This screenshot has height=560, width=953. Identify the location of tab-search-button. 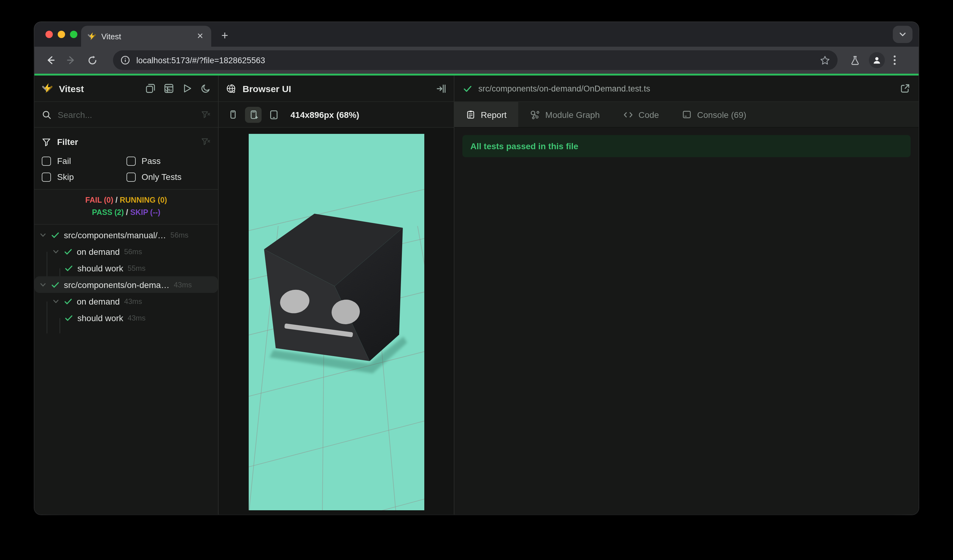
(903, 34).